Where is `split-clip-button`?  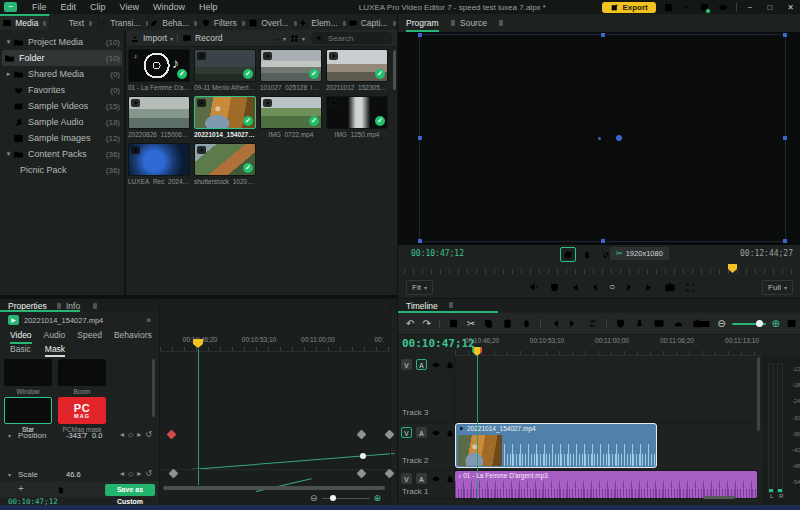 split-clip-button is located at coordinates (454, 324).